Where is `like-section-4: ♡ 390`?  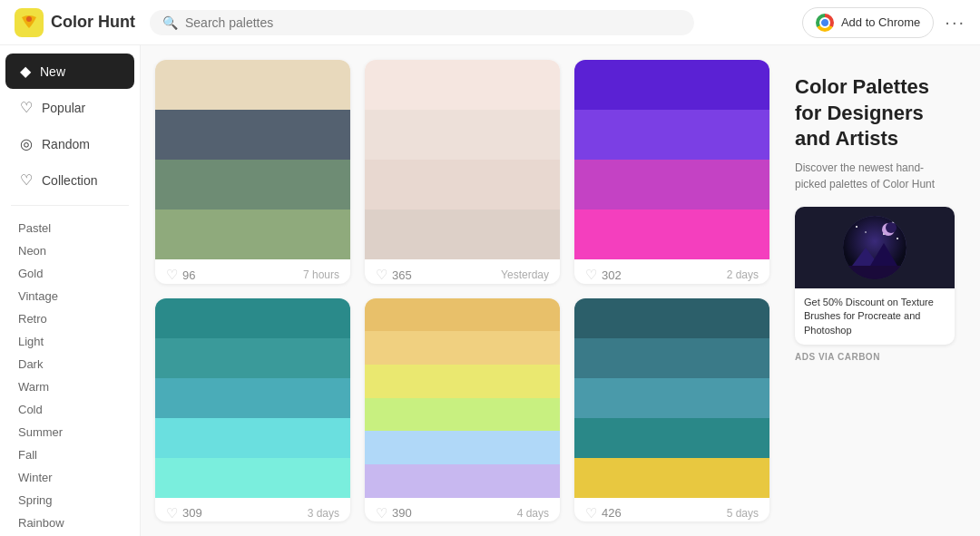
like-section-4: ♡ 390 is located at coordinates (394, 513).